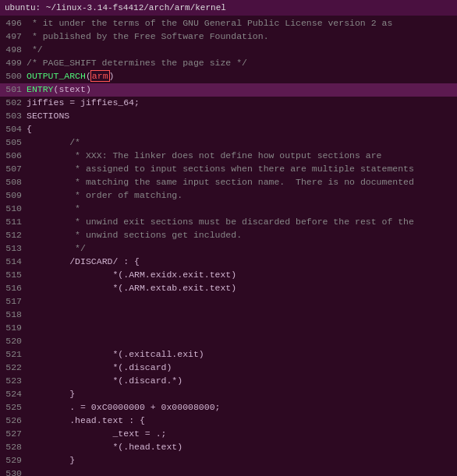 This screenshot has height=476, width=457. What do you see at coordinates (228, 302) in the screenshot?
I see `table-row: 517` at bounding box center [228, 302].